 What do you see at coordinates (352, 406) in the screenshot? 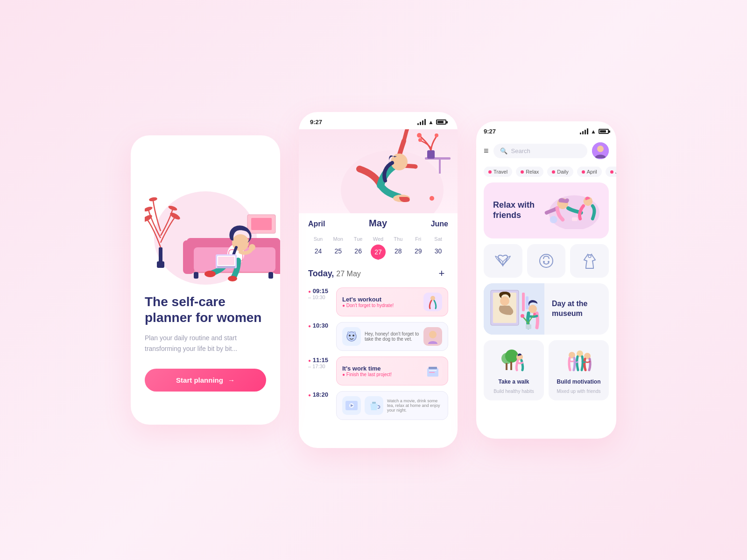
I see `movie-icon` at bounding box center [352, 406].